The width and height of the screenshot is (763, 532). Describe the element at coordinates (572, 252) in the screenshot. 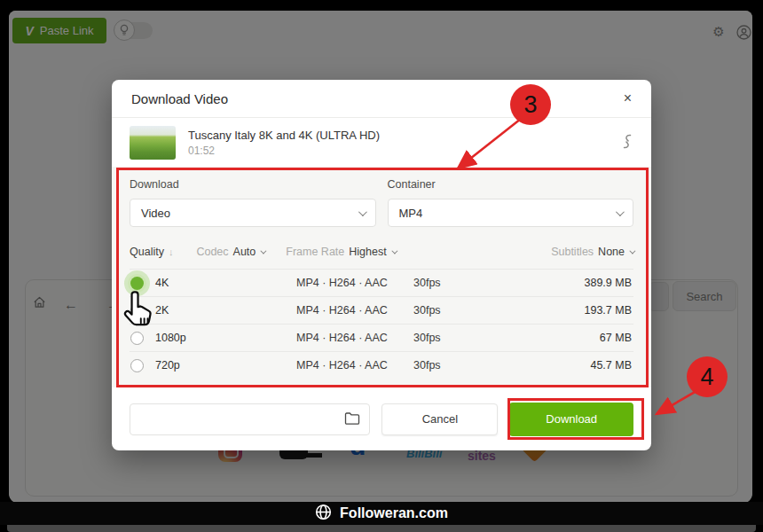

I see `subtitles-label: Subtitles` at that location.